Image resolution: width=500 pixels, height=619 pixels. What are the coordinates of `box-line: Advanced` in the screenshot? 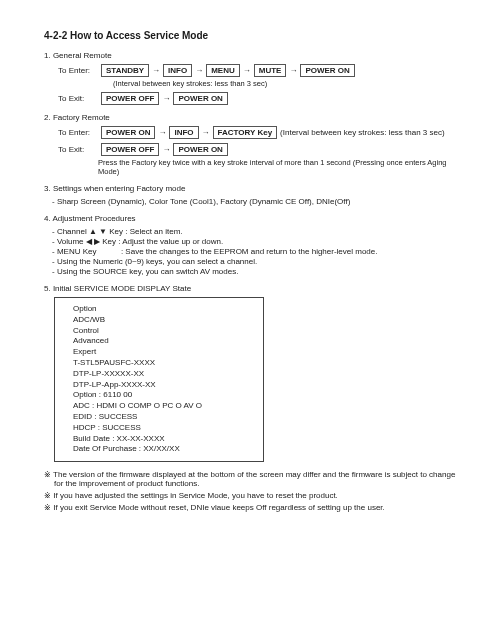 It's located at (163, 342).